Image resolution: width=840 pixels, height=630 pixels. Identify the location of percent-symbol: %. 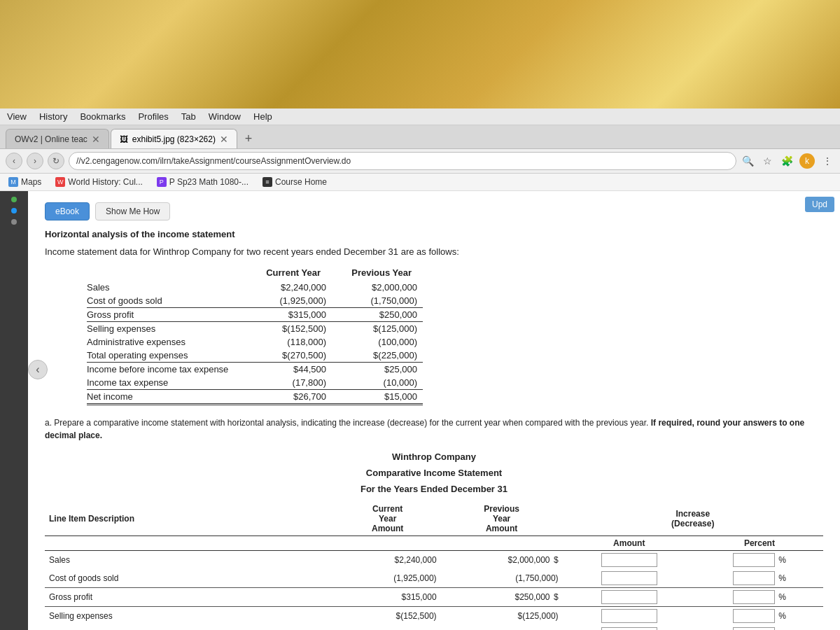
(783, 616).